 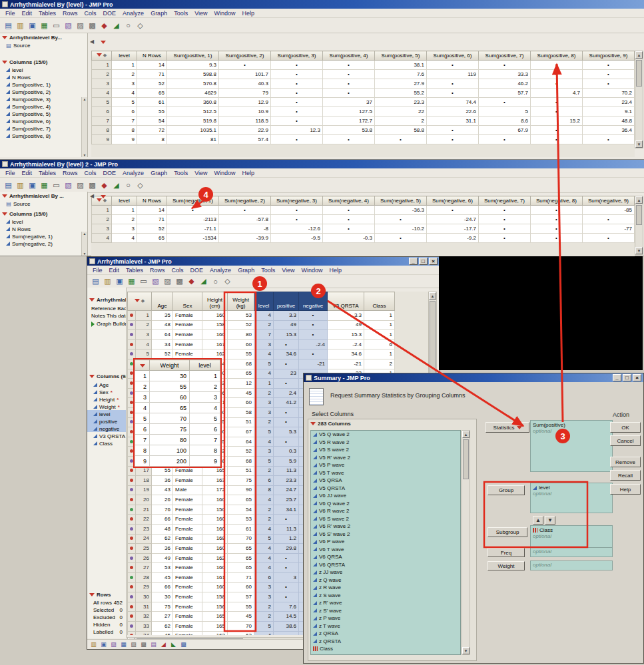 What do you see at coordinates (102, 220) in the screenshot?
I see `row-number: 2` at bounding box center [102, 220].